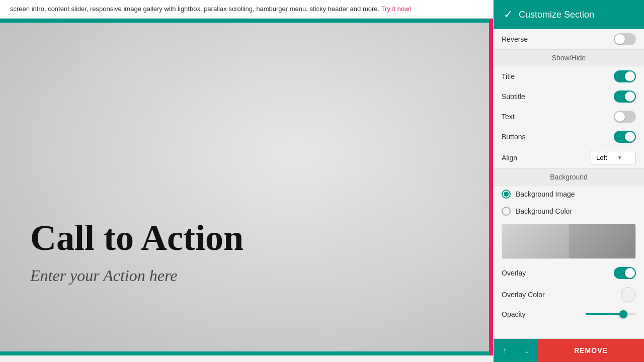  I want to click on thumb-left, so click(535, 241).